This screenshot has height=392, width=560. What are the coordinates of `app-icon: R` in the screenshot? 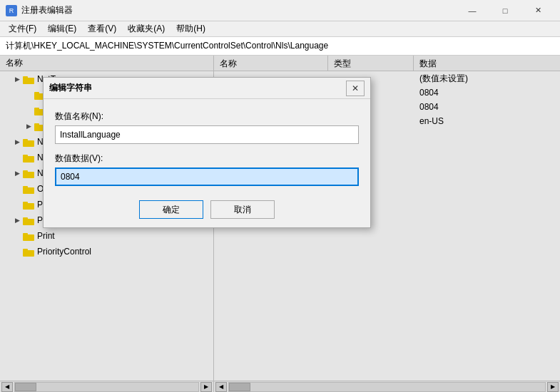 It's located at (11, 11).